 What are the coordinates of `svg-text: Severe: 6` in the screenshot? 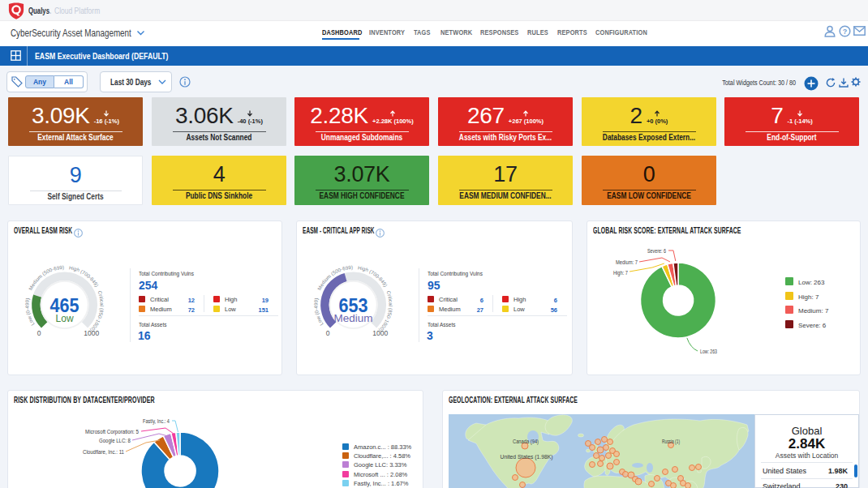 It's located at (657, 251).